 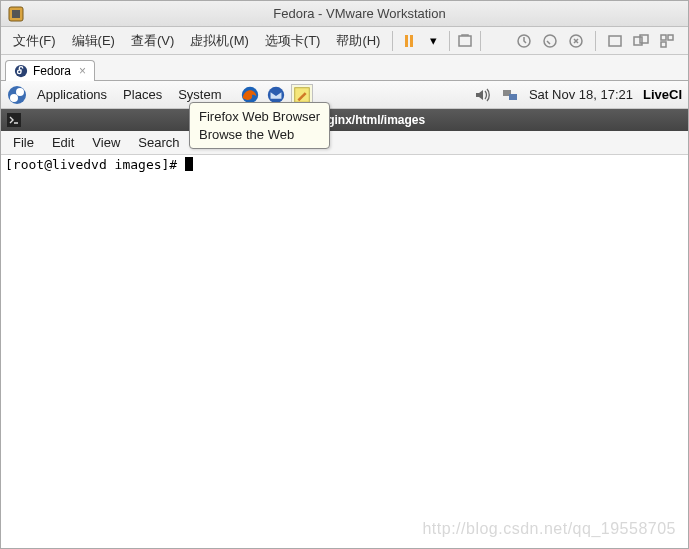 What do you see at coordinates (576, 41) in the screenshot?
I see `manage-snapshot-icon` at bounding box center [576, 41].